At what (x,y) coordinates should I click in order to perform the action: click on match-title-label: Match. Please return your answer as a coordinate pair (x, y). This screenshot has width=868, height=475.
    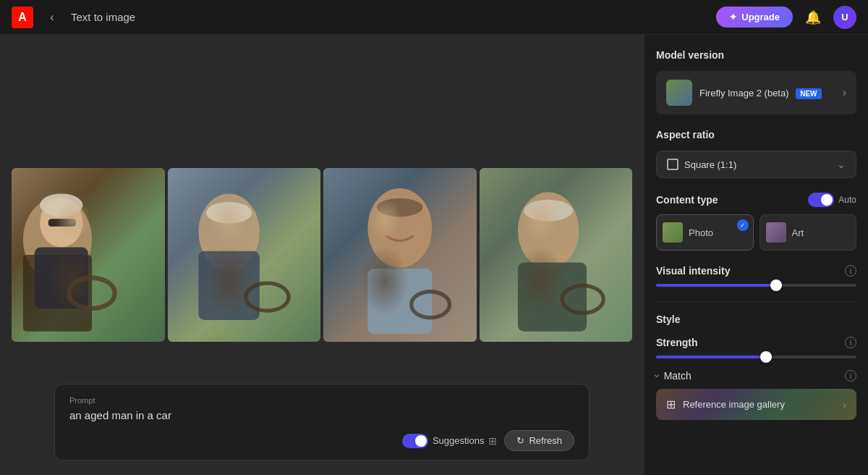
    Looking at the image, I should click on (678, 376).